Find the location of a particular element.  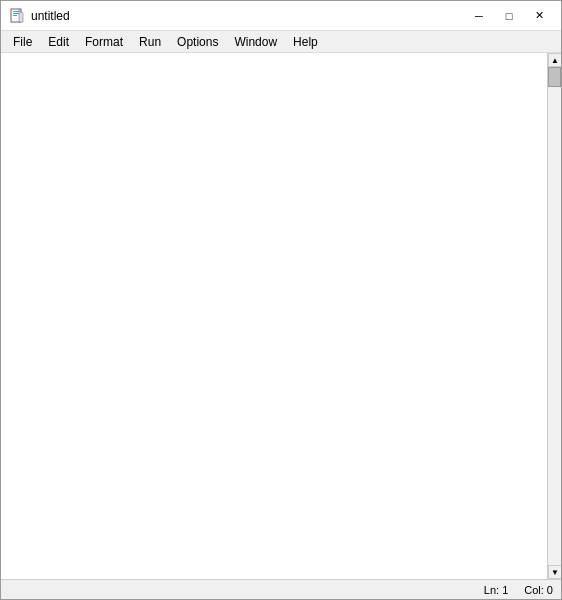

minimize-button: ─ is located at coordinates (479, 16).